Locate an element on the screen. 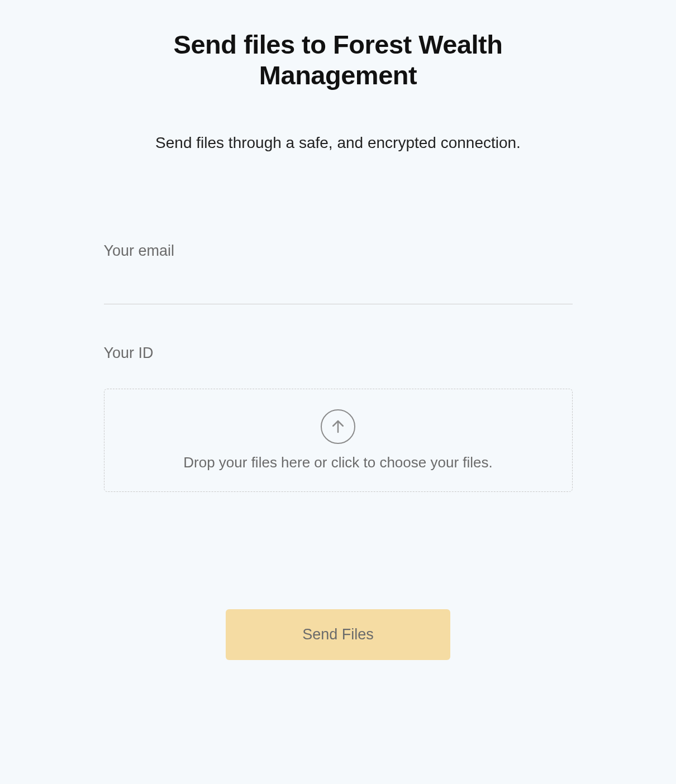 This screenshot has width=676, height=784. send-files-button: Send Files is located at coordinates (338, 634).